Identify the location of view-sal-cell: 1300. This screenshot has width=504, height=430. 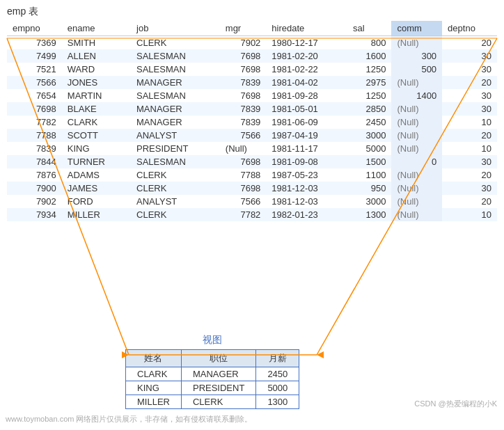
(278, 402).